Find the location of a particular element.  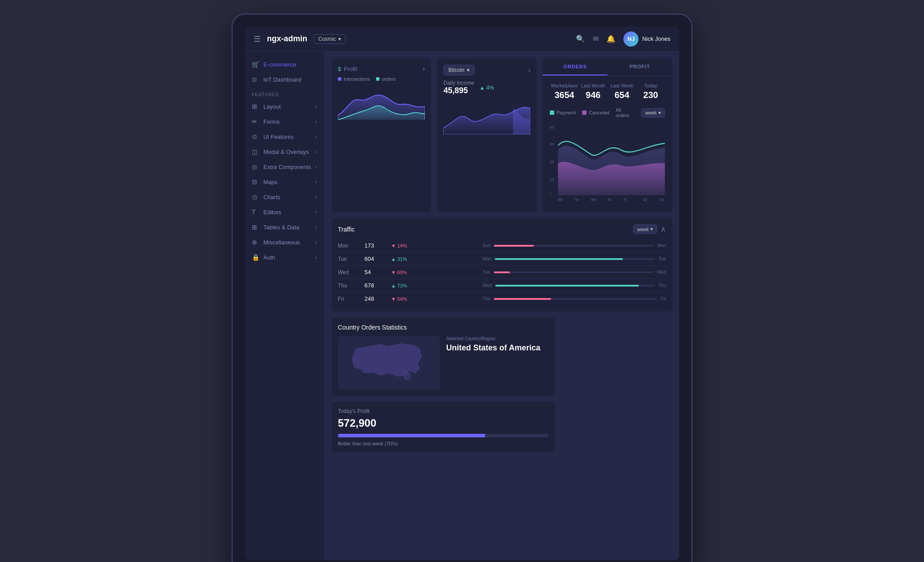

country-content: Selected Country/Region United States of… is located at coordinates (443, 363).